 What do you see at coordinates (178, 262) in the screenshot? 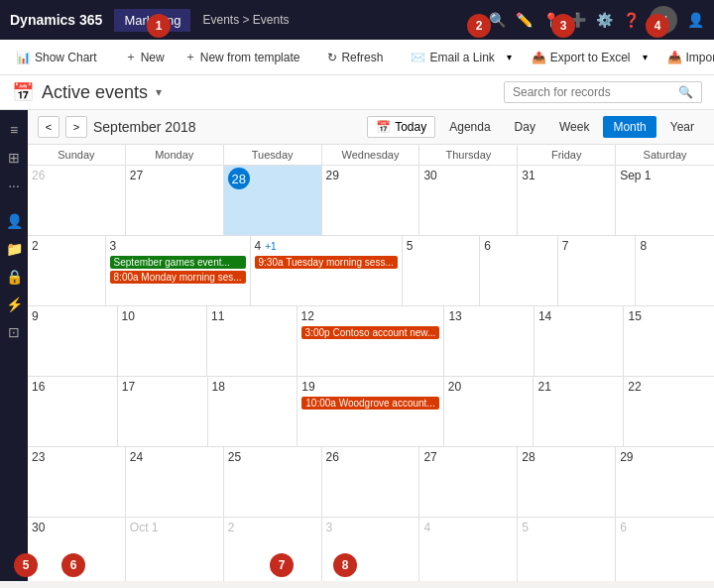
I see `event-sep-games: September games event...` at bounding box center [178, 262].